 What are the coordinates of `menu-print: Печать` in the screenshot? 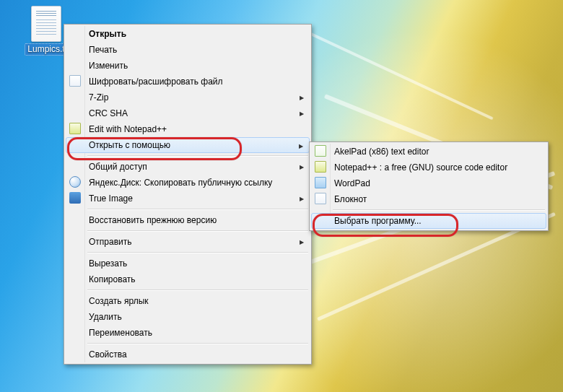 It's located at (188, 50).